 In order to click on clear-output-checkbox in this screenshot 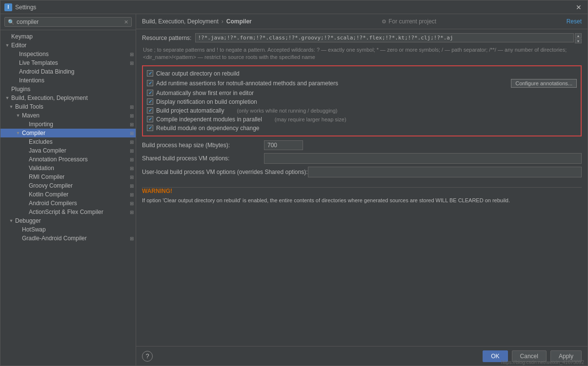, I will do `click(150, 73)`.